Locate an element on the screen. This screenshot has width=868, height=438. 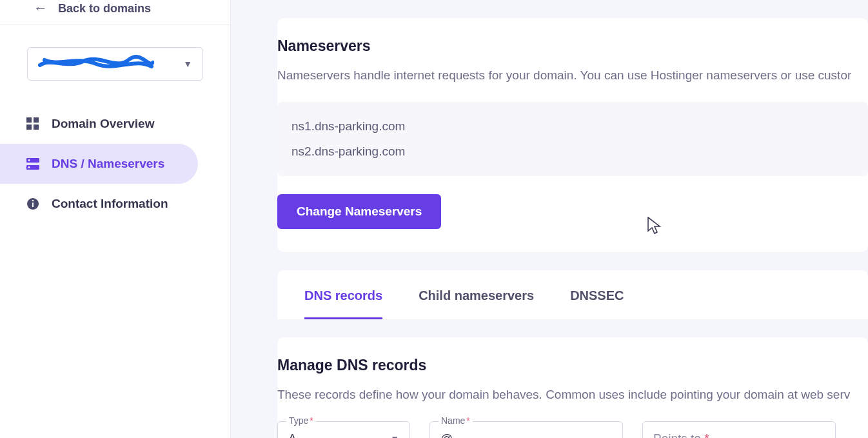
points-to-placeholder: Points to * is located at coordinates (681, 435).